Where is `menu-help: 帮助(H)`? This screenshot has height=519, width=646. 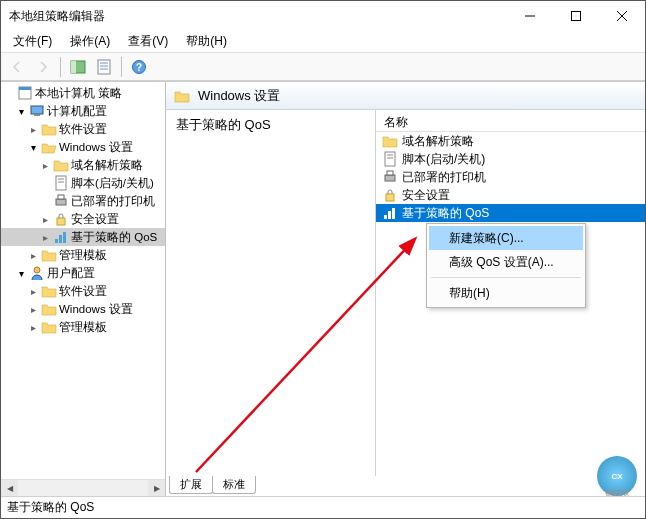
menu-help: 帮助(H) is located at coordinates (206, 42).